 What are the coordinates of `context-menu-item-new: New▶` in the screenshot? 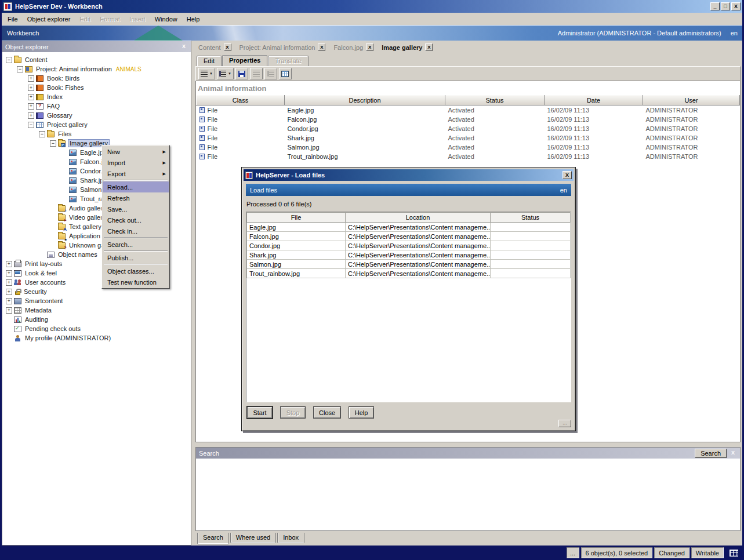 It's located at (136, 152).